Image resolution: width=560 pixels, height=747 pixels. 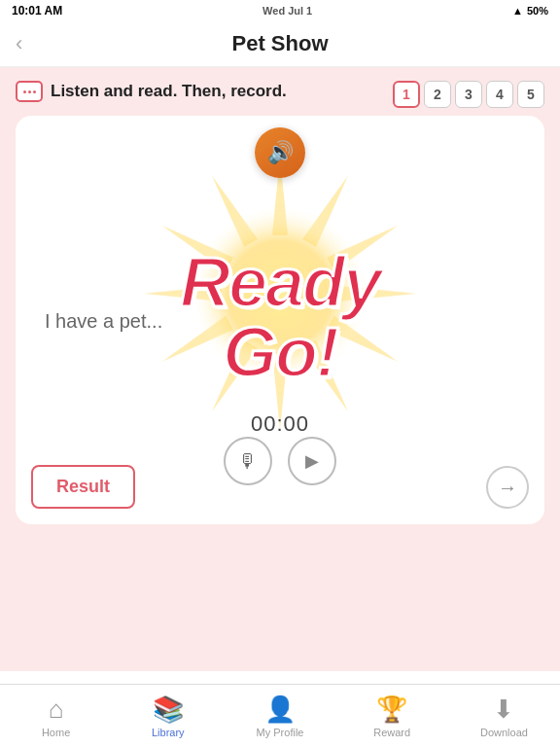 What do you see at coordinates (25, 91) in the screenshot?
I see `dot1` at bounding box center [25, 91].